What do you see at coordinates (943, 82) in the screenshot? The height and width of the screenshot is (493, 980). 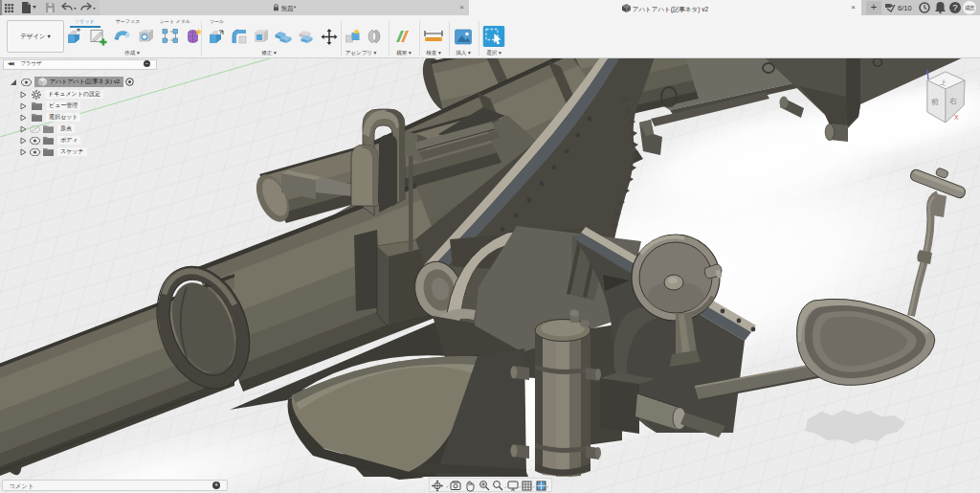 I see `svg-text: 上` at bounding box center [943, 82].